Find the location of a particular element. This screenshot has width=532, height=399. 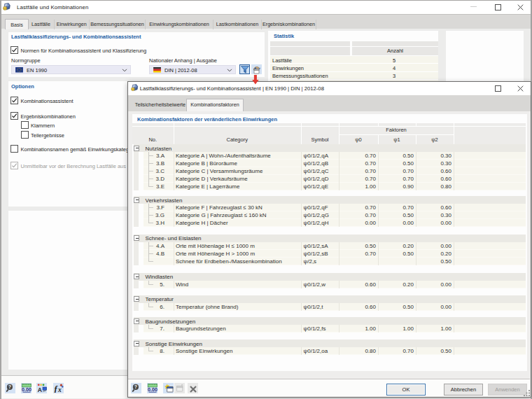

svg-text: A is located at coordinates (40, 389).